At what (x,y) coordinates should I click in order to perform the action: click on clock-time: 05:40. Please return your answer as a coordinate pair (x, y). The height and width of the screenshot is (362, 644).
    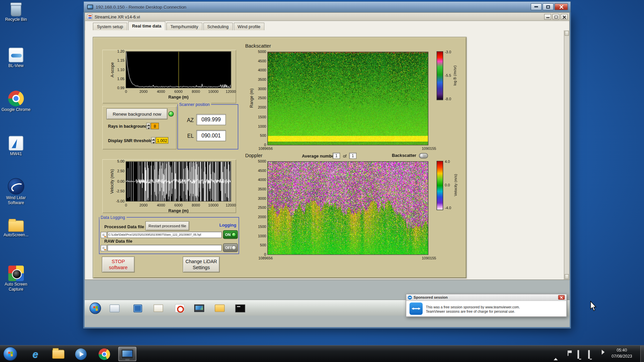
    Looking at the image, I should click on (622, 351).